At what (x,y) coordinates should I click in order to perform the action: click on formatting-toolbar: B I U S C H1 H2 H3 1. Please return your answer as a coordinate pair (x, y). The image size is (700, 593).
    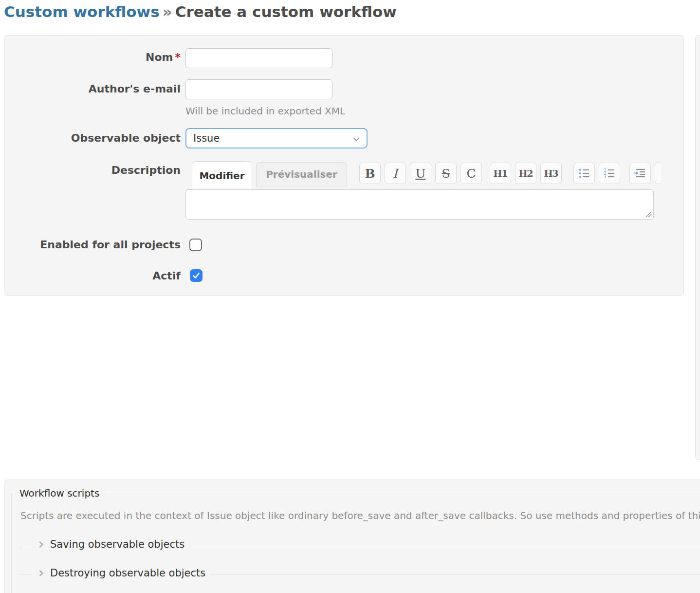
    Looking at the image, I should click on (510, 174).